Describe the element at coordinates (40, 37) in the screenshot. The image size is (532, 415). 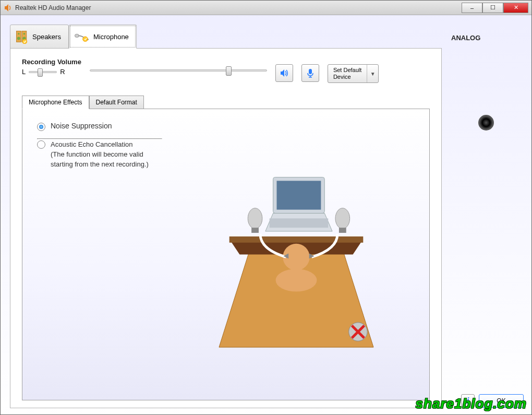
I see `tab-speakers: Speakers` at that location.